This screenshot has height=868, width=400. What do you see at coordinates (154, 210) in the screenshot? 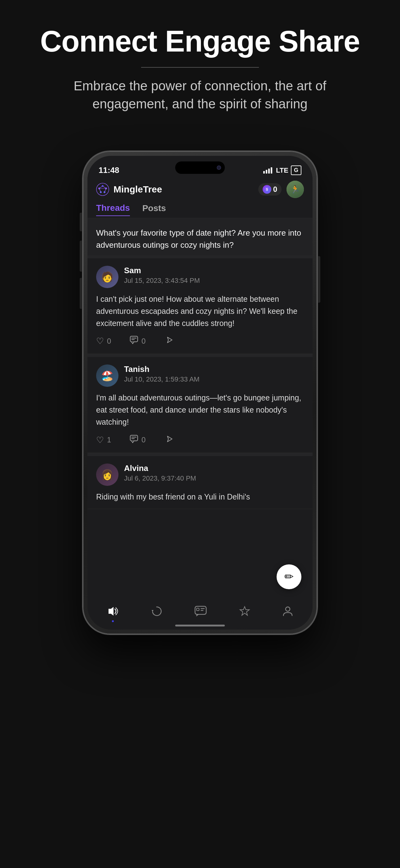
I see `tab-posts: Posts` at bounding box center [154, 210].